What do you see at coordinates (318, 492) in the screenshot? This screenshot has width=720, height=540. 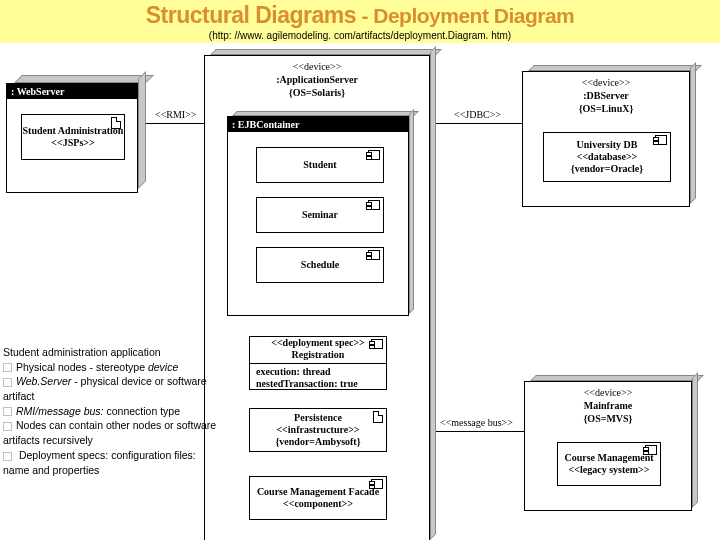 I see `facade-name: Course Management Facade` at bounding box center [318, 492].